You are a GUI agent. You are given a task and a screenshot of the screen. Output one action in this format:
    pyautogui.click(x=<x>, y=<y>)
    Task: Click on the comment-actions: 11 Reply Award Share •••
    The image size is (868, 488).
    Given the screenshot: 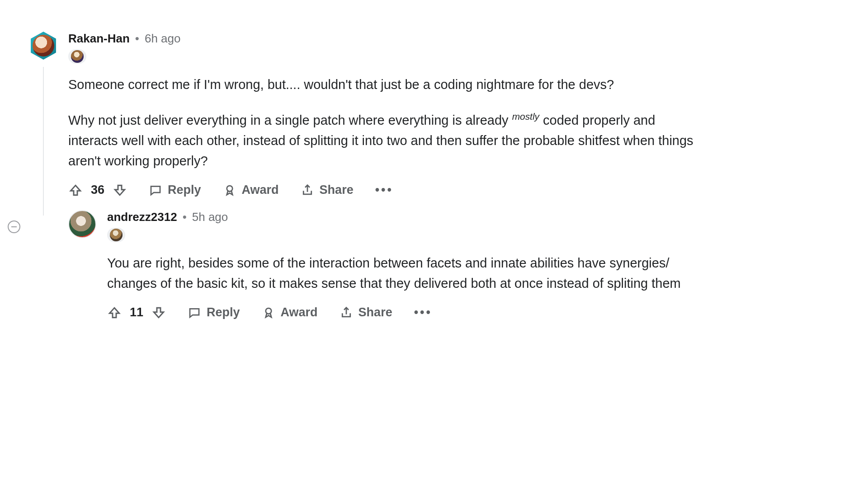 What is the action you would take?
    pyautogui.click(x=407, y=313)
    